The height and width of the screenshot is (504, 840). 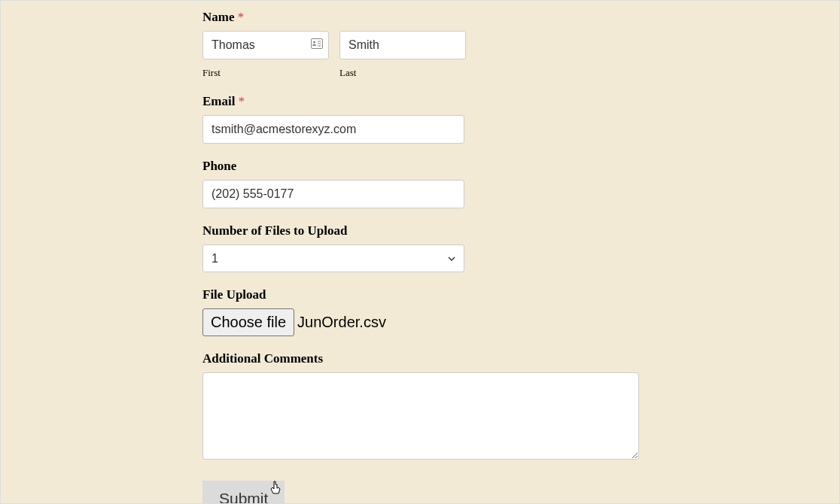 What do you see at coordinates (403, 55) in the screenshot?
I see `last-name-col: Last` at bounding box center [403, 55].